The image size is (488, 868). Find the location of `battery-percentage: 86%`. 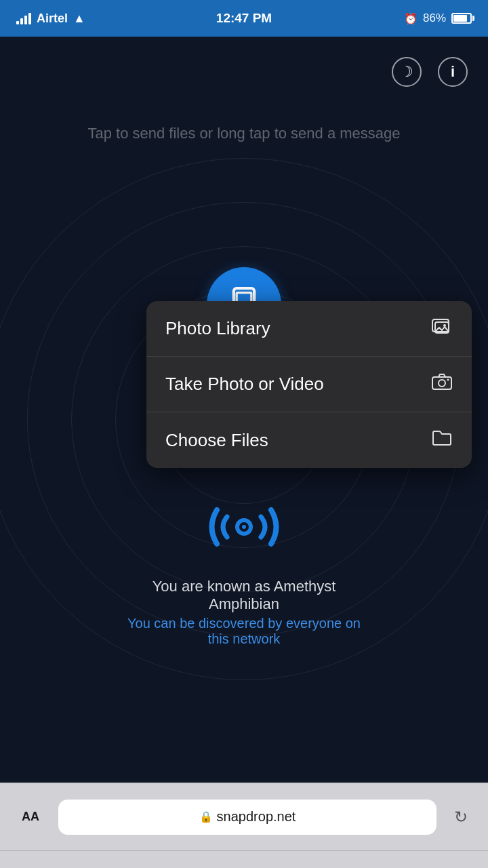

battery-percentage: 86% is located at coordinates (434, 18).